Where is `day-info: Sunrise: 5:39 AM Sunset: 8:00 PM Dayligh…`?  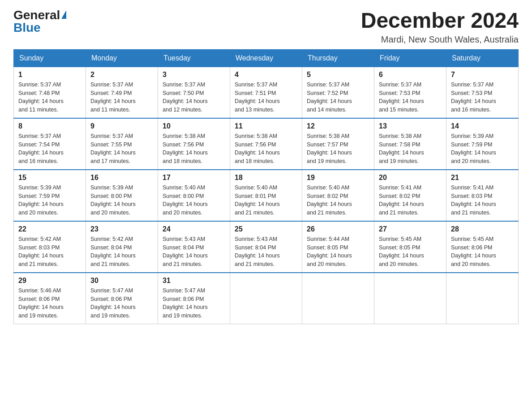 day-info: Sunrise: 5:39 AM Sunset: 8:00 PM Dayligh… is located at coordinates (122, 201).